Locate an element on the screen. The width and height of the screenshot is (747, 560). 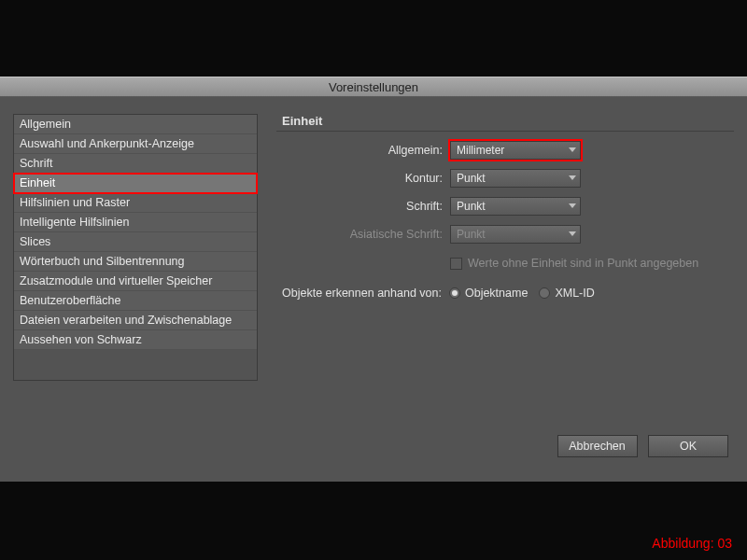
cancel-button: Abbrechen is located at coordinates (598, 446).